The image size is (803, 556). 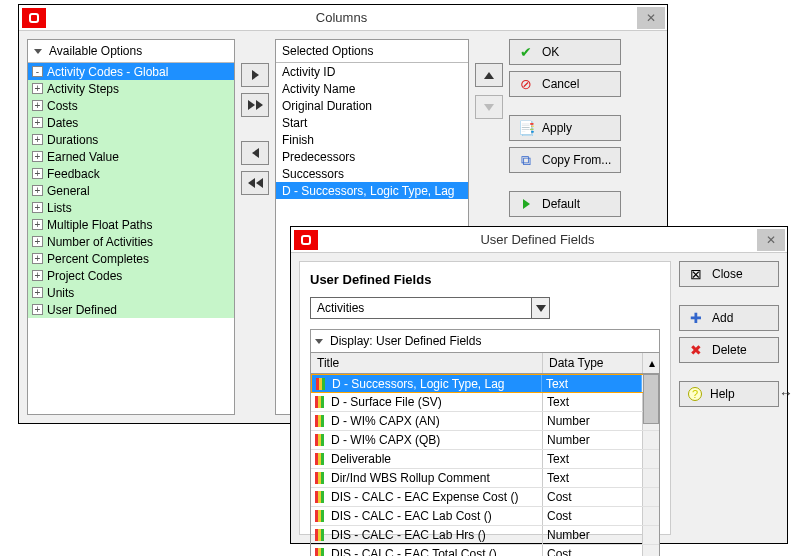 I want to click on close-button: ⊠Close, so click(x=729, y=274).